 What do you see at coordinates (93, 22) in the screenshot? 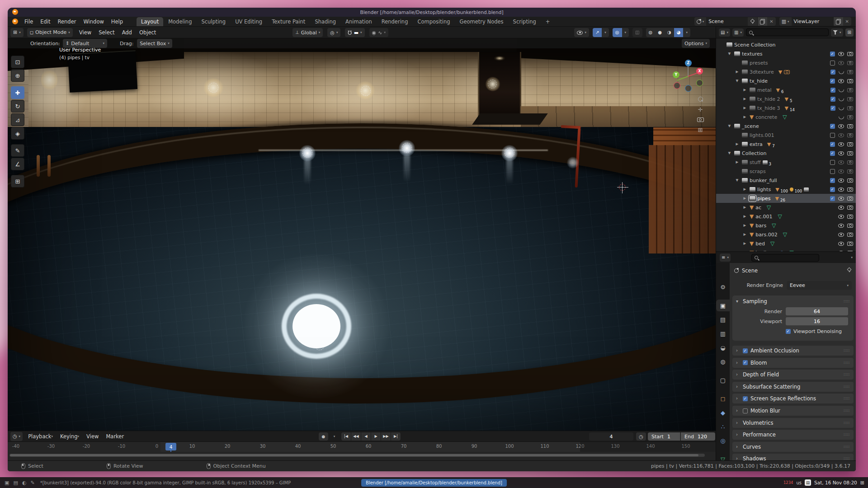
I see `menubar-window: Window` at bounding box center [93, 22].